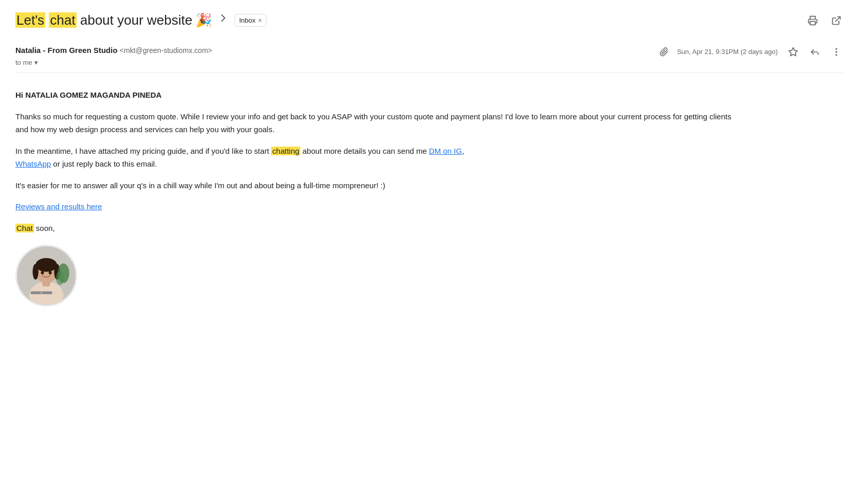  Describe the element at coordinates (260, 21) in the screenshot. I see `inbox-close-button: ×` at that location.